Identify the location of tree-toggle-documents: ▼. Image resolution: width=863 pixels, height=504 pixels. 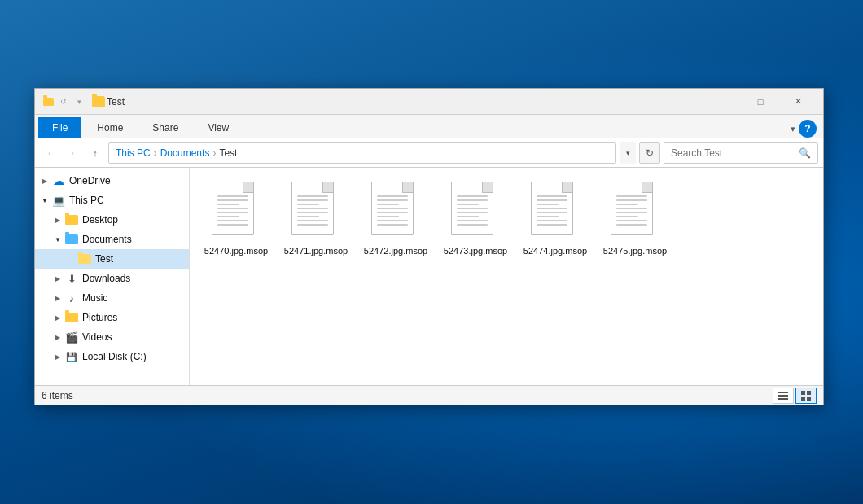
(58, 239).